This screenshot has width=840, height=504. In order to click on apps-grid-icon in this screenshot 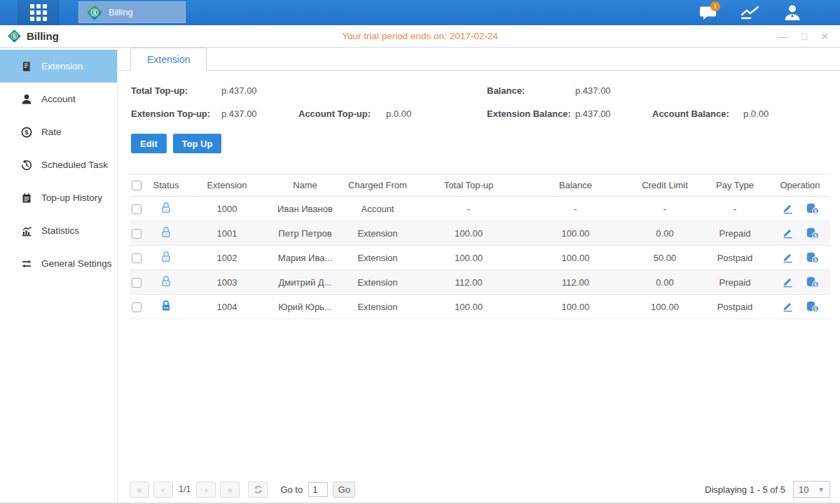, I will do `click(39, 13)`.